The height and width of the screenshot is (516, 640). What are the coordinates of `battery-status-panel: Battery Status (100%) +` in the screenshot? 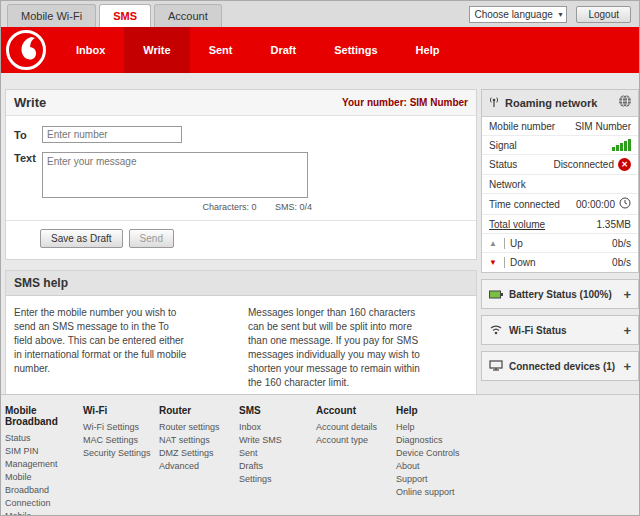 It's located at (560, 294).